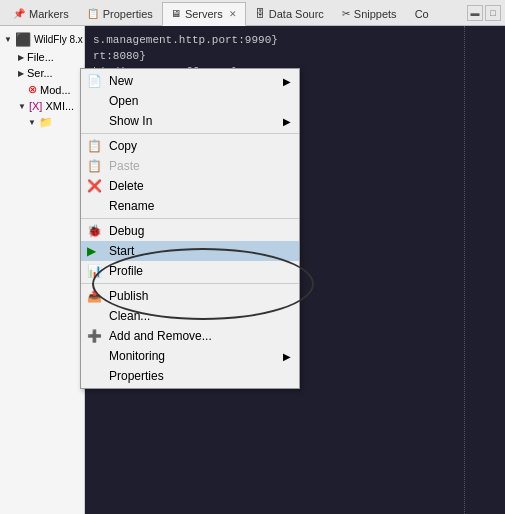 This screenshot has height=514, width=505. Describe the element at coordinates (94, 81) in the screenshot. I see `new-icon: 📄` at that location.